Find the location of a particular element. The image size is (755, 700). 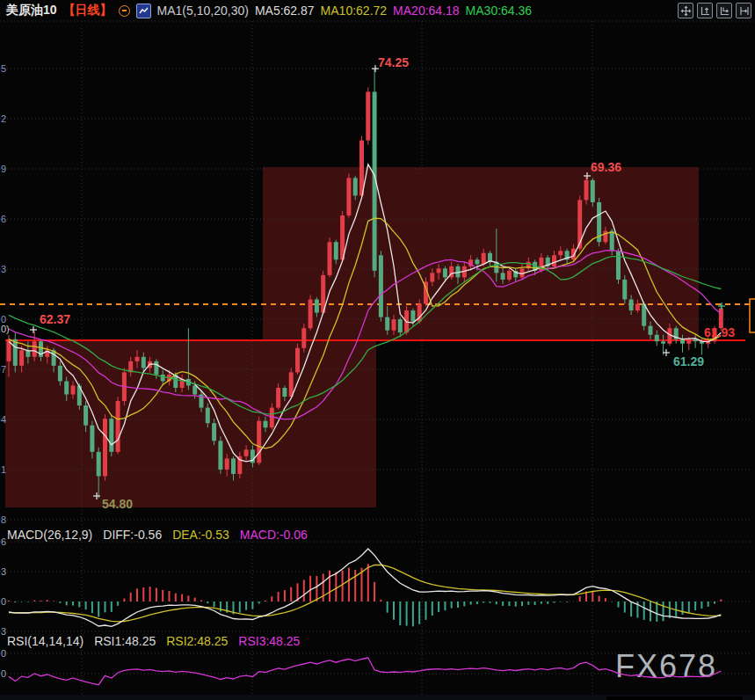

dea-value: DEA:-0.53 is located at coordinates (200, 535).